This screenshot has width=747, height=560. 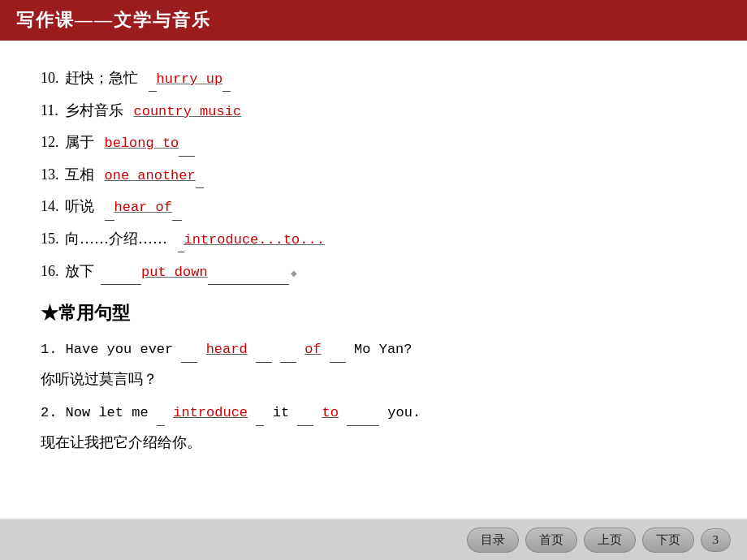 I want to click on item-cn-11: 乡村音乐, so click(x=96, y=110).